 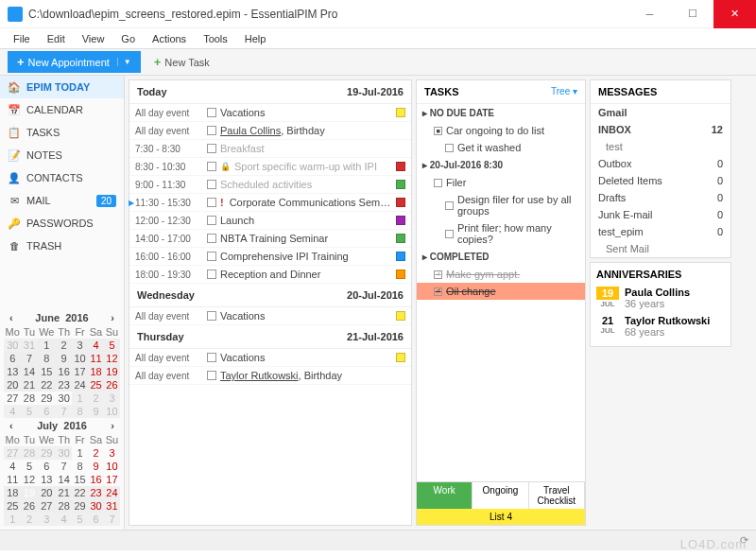 I want to click on nav-calendar: 📅CALENDAR, so click(x=62, y=110).